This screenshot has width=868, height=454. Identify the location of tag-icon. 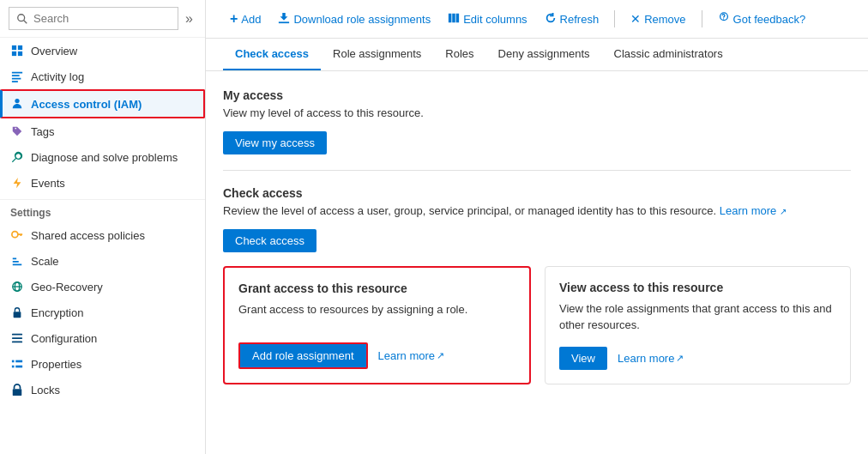
(17, 131).